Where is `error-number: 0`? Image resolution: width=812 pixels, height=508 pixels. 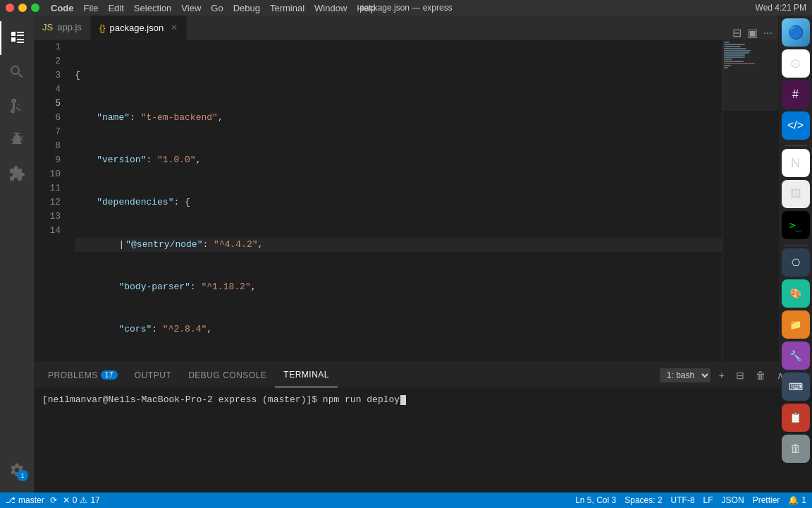 error-number: 0 is located at coordinates (75, 500).